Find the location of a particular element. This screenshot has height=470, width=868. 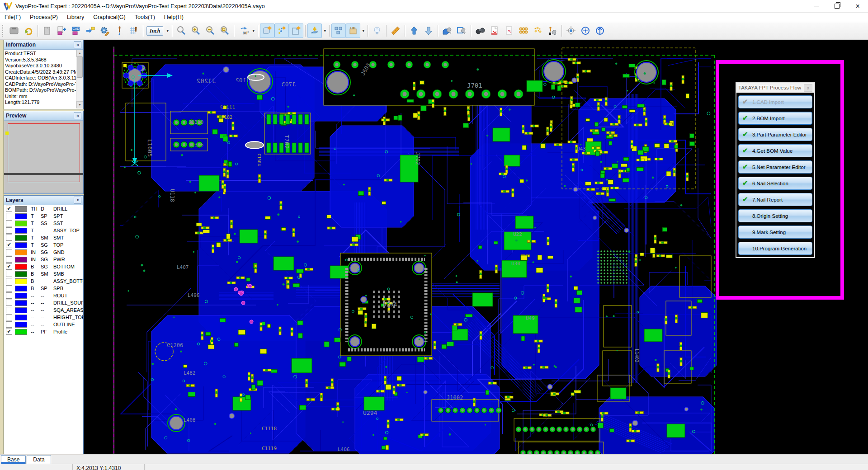

layer-row-drill: ✔THDDRILL is located at coordinates (43, 209).